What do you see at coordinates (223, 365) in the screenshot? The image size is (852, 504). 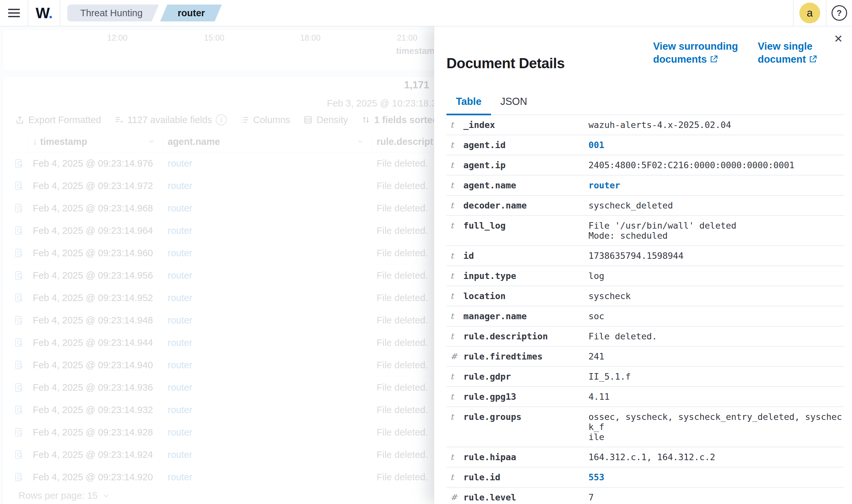 I see `table-row: Feb 4, 2025 @ 09:23:14.940 router File d…` at bounding box center [223, 365].